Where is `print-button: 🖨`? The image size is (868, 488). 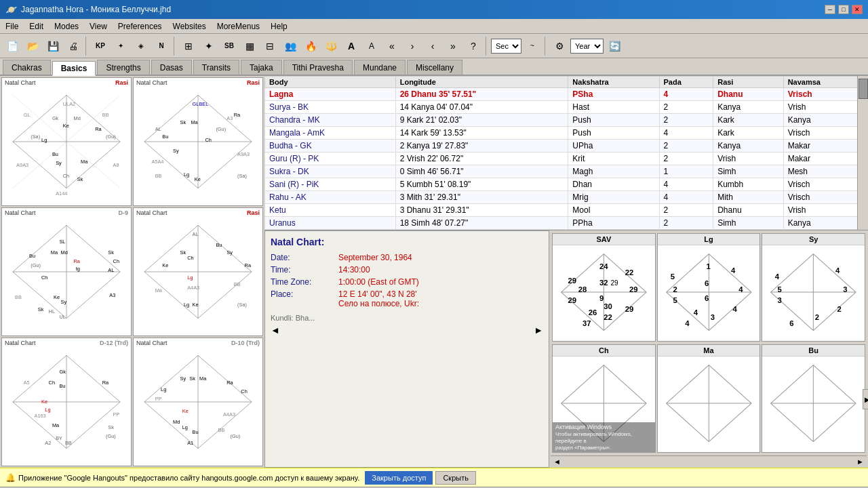
print-button: 🖨 is located at coordinates (73, 46).